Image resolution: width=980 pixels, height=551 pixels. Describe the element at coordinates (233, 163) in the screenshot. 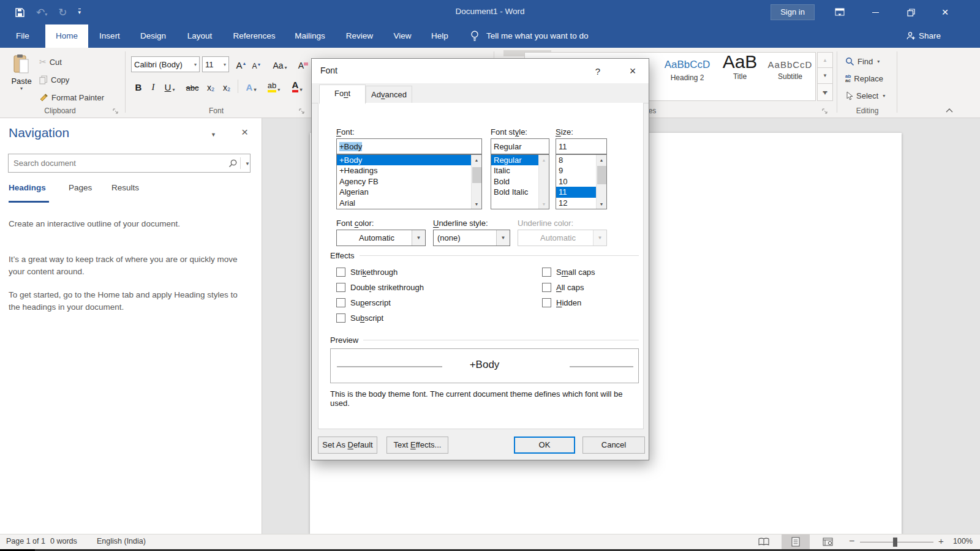

I see `search-icon` at that location.